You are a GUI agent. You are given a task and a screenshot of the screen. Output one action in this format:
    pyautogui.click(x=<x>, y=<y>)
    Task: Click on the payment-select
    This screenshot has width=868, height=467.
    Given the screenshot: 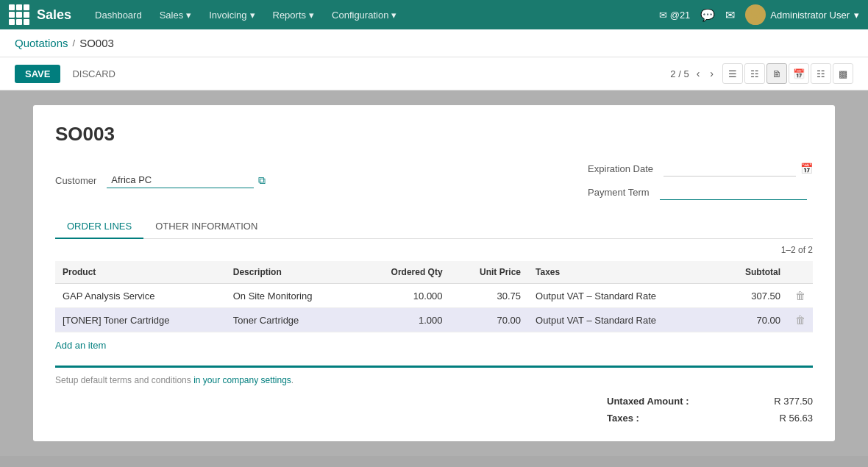 What is the action you would take?
    pyautogui.click(x=733, y=192)
    